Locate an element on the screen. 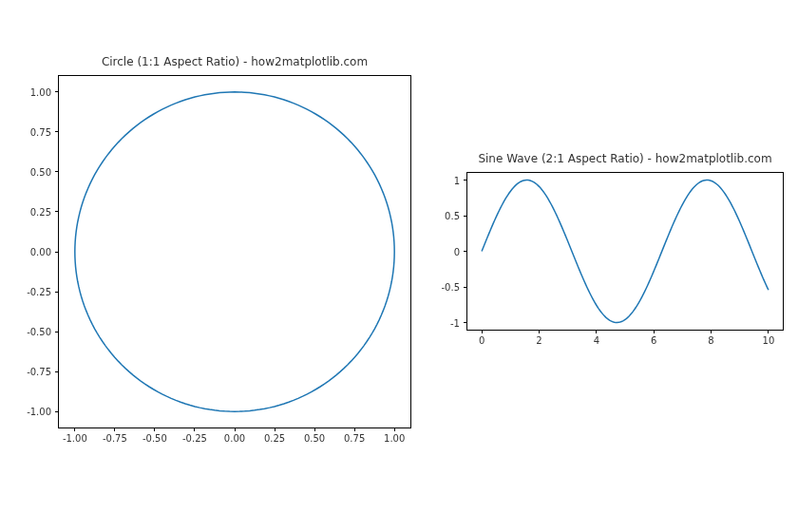 Image resolution: width=798 pixels, height=532 pixels. tick-label-y: -1.00 is located at coordinates (39, 412).